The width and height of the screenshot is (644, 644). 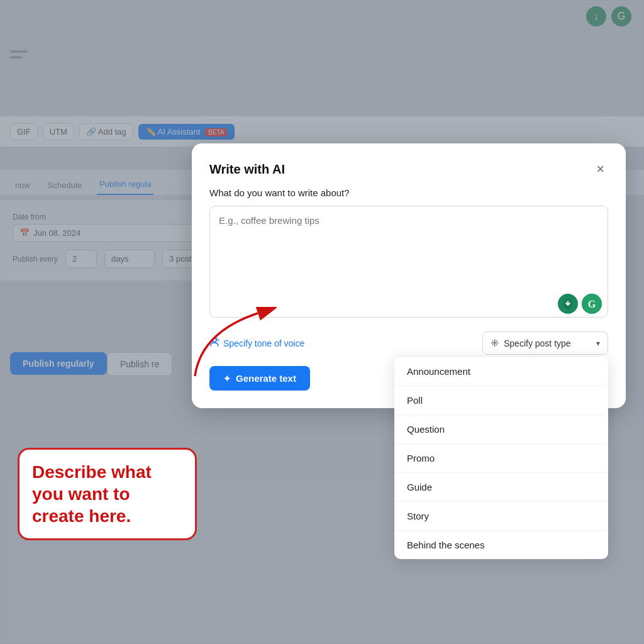 What do you see at coordinates (107, 494) in the screenshot?
I see `annotation-box: Describe what you want to create here.` at bounding box center [107, 494].